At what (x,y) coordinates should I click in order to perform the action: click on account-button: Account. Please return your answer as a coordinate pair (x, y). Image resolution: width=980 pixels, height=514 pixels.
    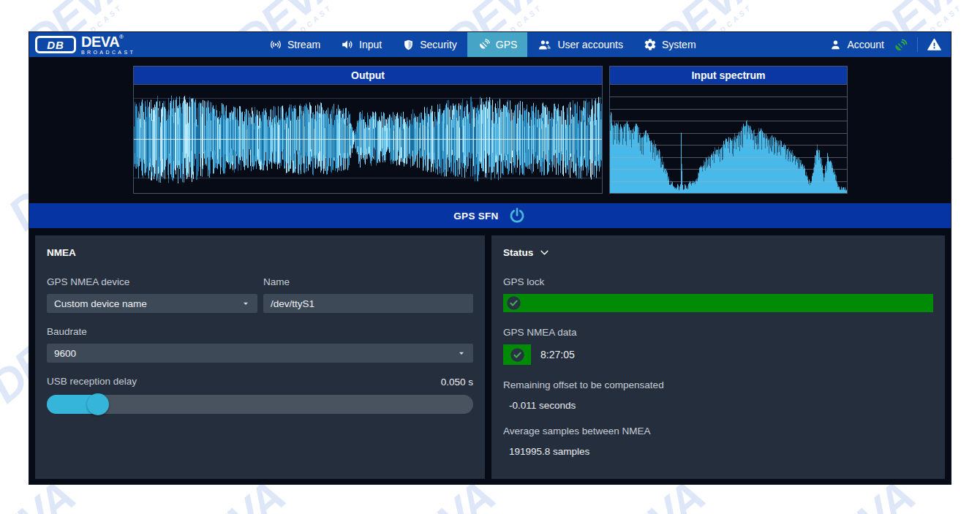
    Looking at the image, I should click on (857, 45).